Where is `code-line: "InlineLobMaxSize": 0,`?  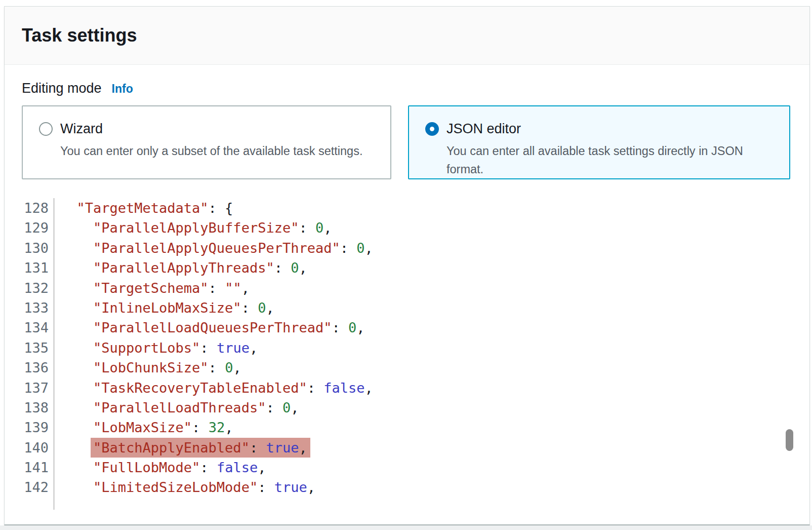
code-line: "InlineLobMaxSize": 0, is located at coordinates (214, 308).